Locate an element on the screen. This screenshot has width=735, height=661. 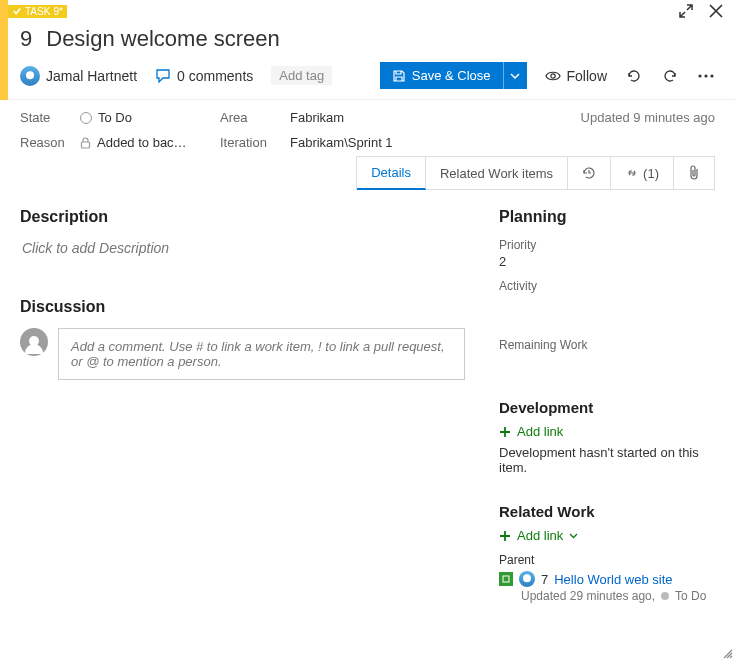
priority-label: Priority is located at coordinates (610, 245).